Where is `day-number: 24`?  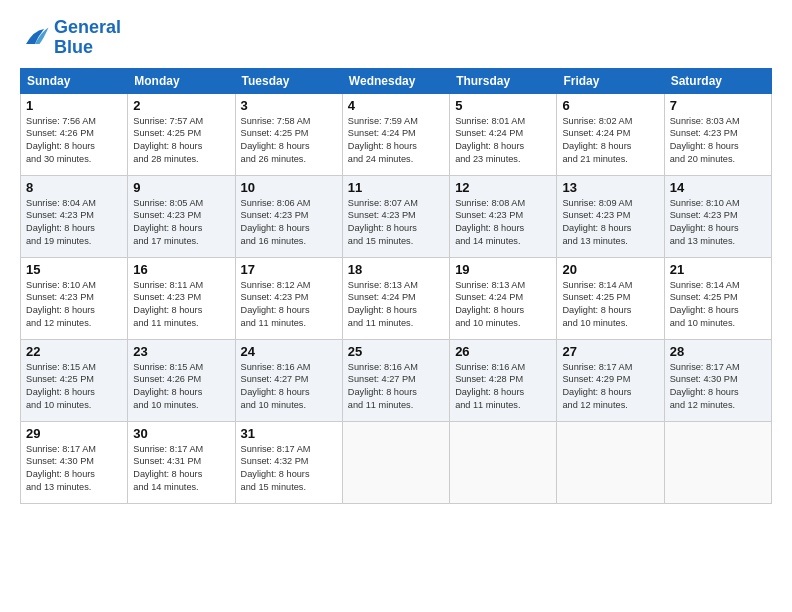 day-number: 24 is located at coordinates (289, 352).